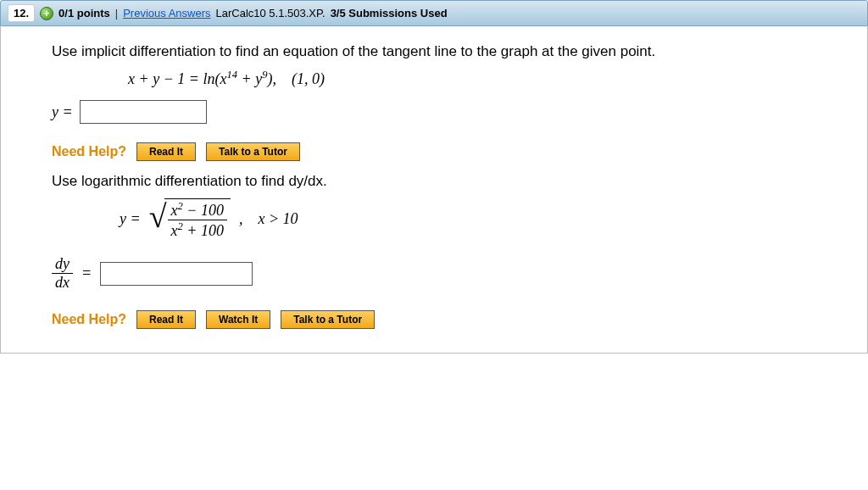  Describe the element at coordinates (158, 222) in the screenshot. I see `radical-icon: √` at that location.